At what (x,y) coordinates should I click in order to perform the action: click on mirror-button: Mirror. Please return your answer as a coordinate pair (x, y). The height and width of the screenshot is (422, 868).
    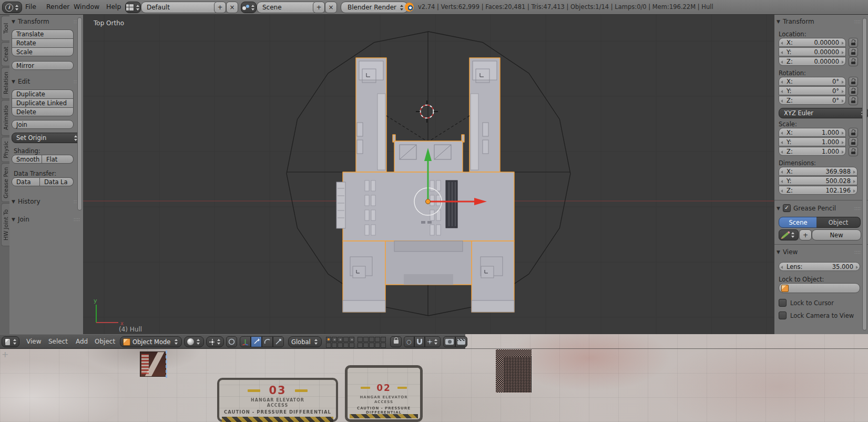
    Looking at the image, I should click on (43, 65).